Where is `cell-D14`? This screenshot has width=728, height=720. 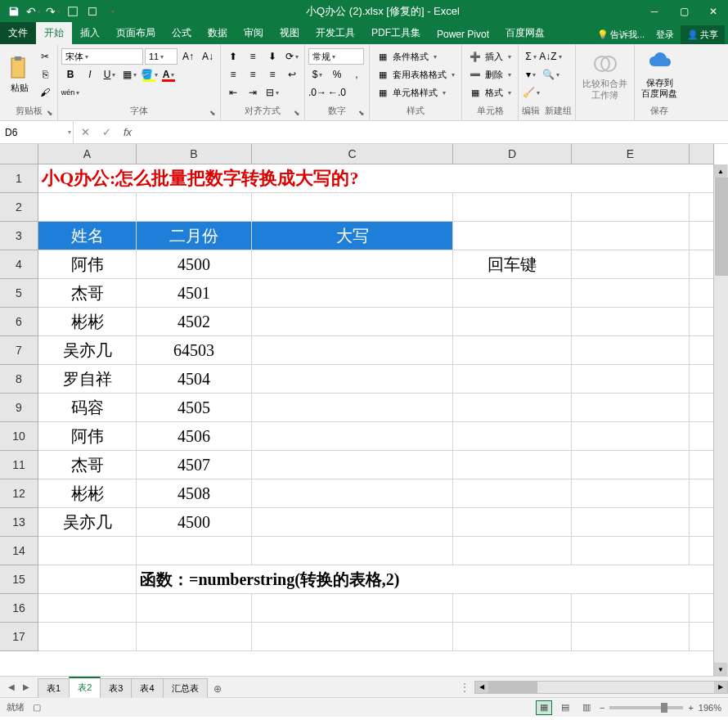
cell-D14 is located at coordinates (512, 551).